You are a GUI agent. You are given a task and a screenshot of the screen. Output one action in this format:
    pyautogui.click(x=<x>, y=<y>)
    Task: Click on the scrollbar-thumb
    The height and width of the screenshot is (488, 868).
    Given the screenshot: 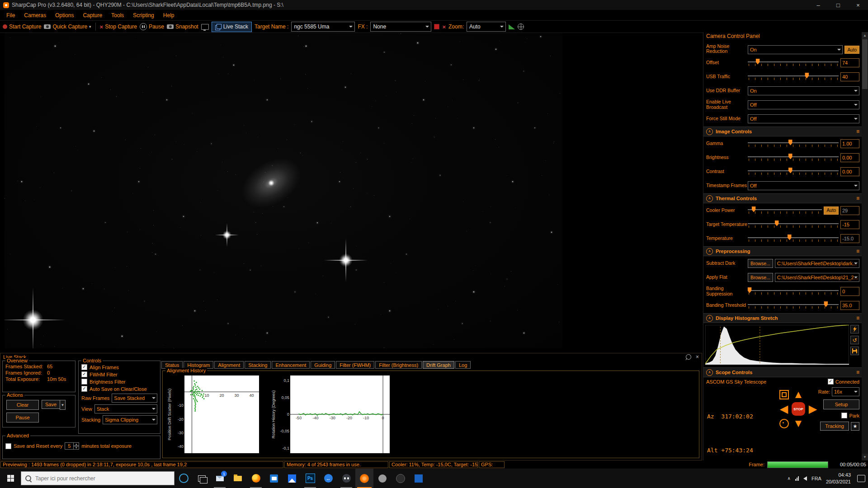 What is the action you would take?
    pyautogui.click(x=865, y=64)
    